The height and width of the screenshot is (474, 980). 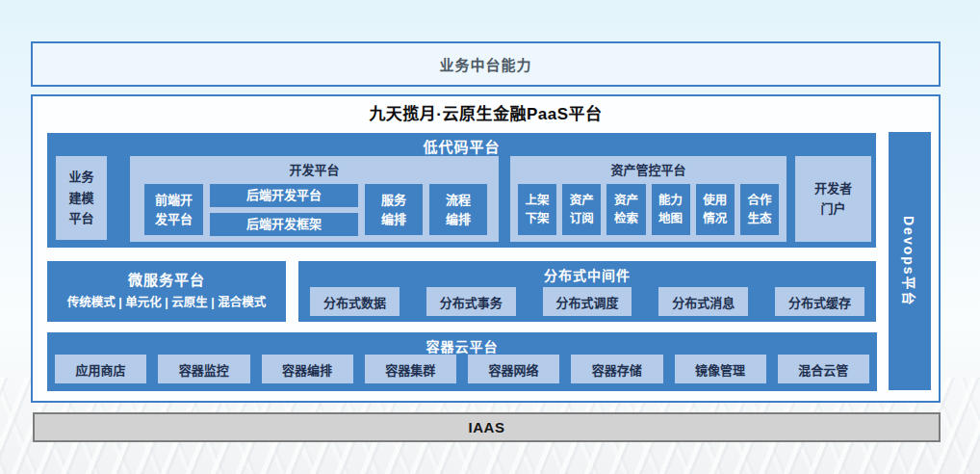 I want to click on shelf-on-off-block: 上架 下架, so click(x=537, y=210).